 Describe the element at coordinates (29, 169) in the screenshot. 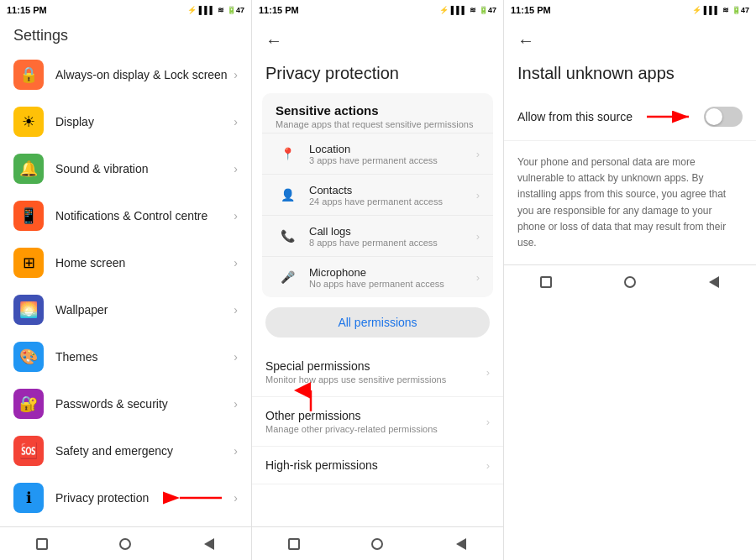

I see `sound-icon: 🔔` at that location.